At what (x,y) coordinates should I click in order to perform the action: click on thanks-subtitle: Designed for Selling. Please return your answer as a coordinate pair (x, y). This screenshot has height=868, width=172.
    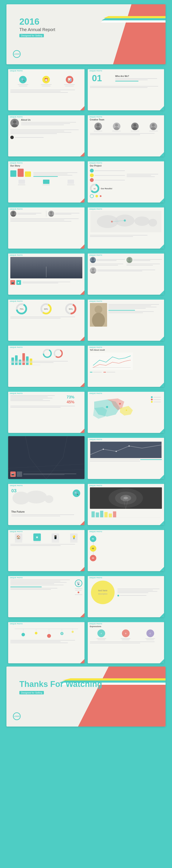
    Looking at the image, I should click on (32, 693).